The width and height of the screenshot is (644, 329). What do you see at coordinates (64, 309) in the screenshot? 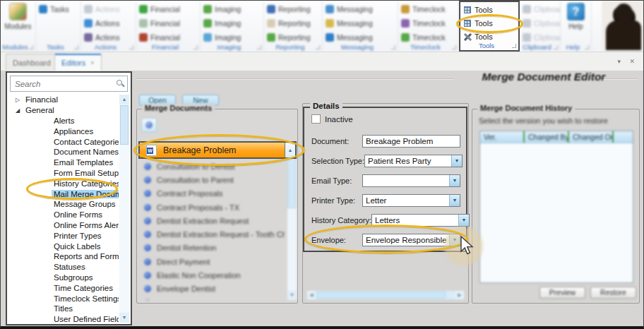
I see `tree-item: Titles` at bounding box center [64, 309].